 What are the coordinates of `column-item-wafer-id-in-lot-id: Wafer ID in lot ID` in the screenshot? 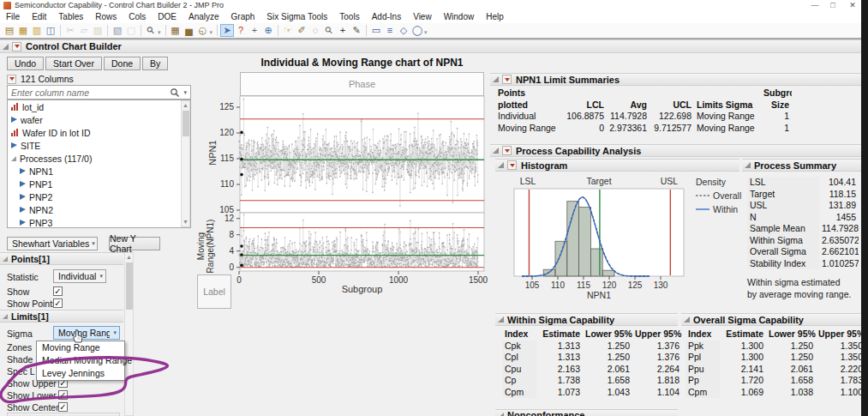 It's located at (99, 132).